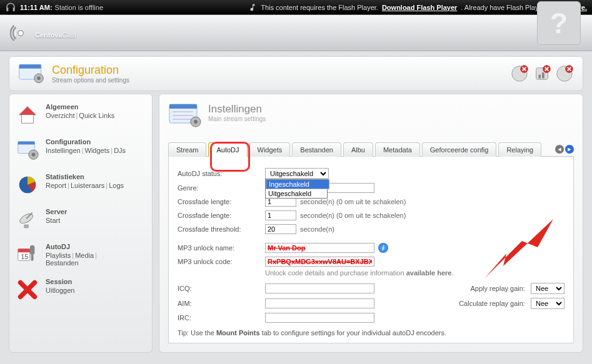 The image size is (592, 364). Describe the element at coordinates (43, 33) in the screenshot. I see `logo: CentovaCast` at that location.